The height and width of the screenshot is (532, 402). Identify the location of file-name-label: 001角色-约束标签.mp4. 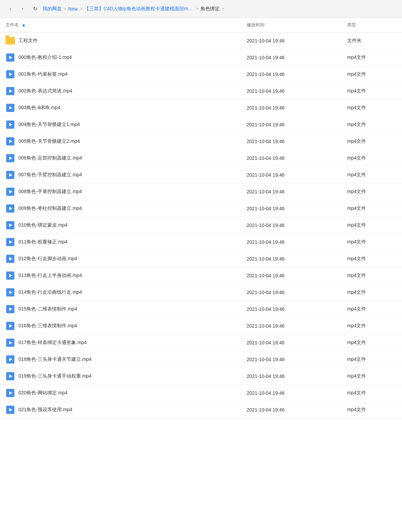
(43, 74).